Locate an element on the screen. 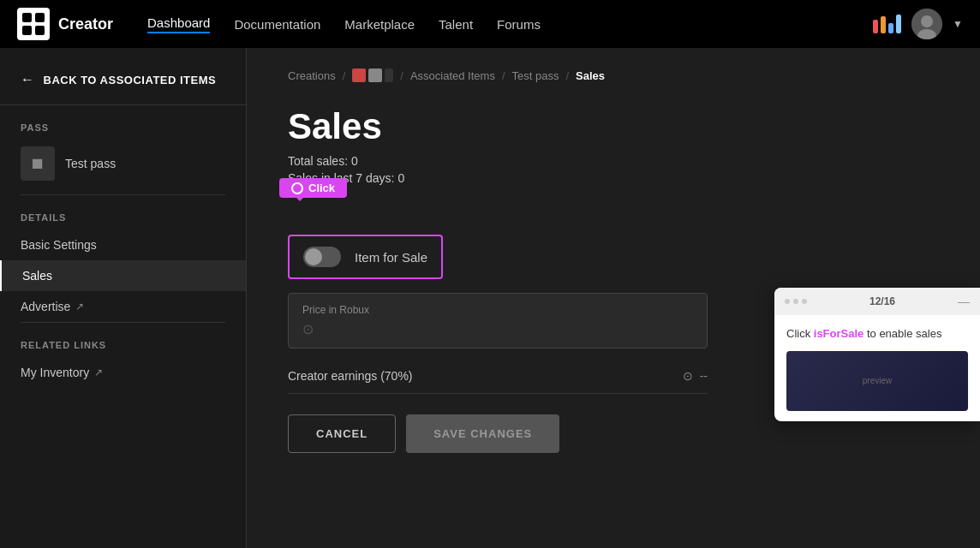 This screenshot has width=980, height=548. advertise-label: Advertise is located at coordinates (45, 307).